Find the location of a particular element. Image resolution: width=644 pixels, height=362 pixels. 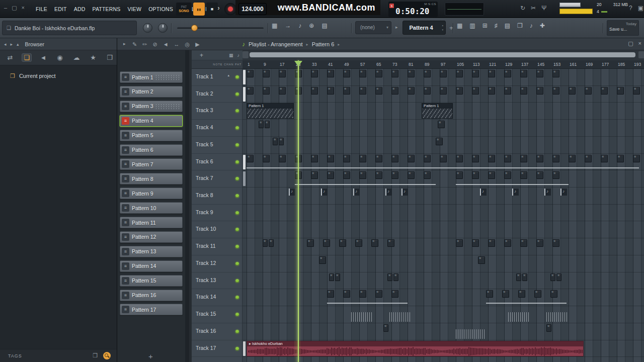

pattern-item-9: ≡Pattern 9 is located at coordinates (151, 193).